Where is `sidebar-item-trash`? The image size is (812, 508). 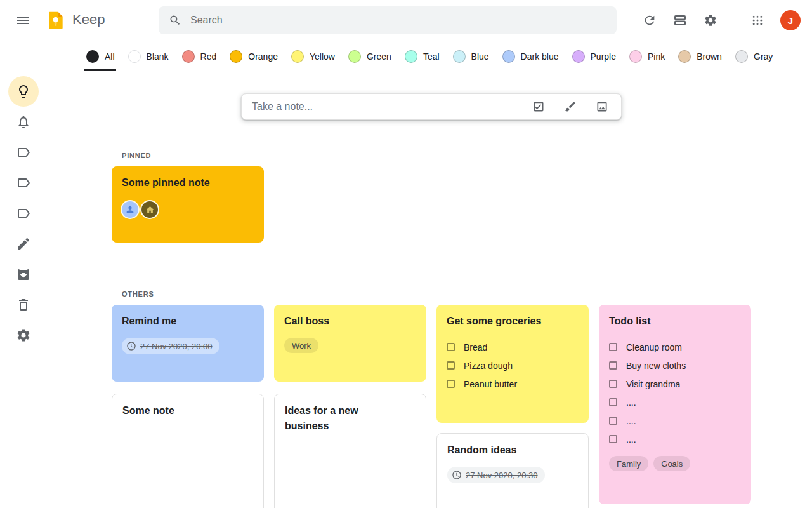
sidebar-item-trash is located at coordinates (23, 305).